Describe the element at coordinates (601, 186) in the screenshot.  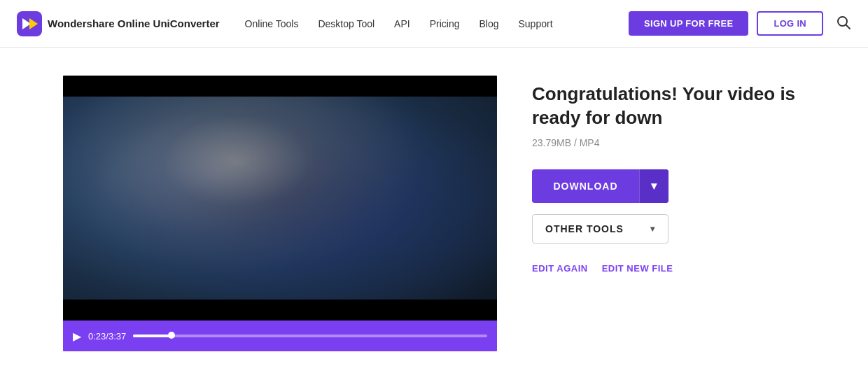
I see `download-button: DOWNLOAD ▾` at that location.